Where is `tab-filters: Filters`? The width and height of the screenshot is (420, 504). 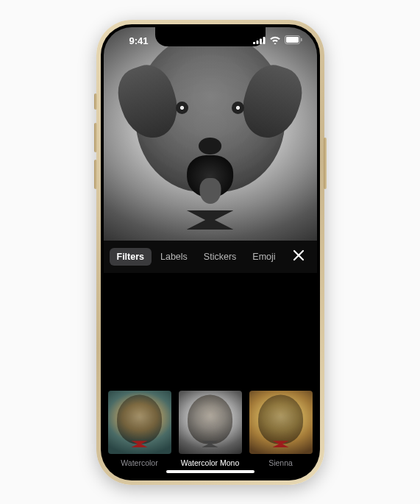 tab-filters: Filters is located at coordinates (131, 257).